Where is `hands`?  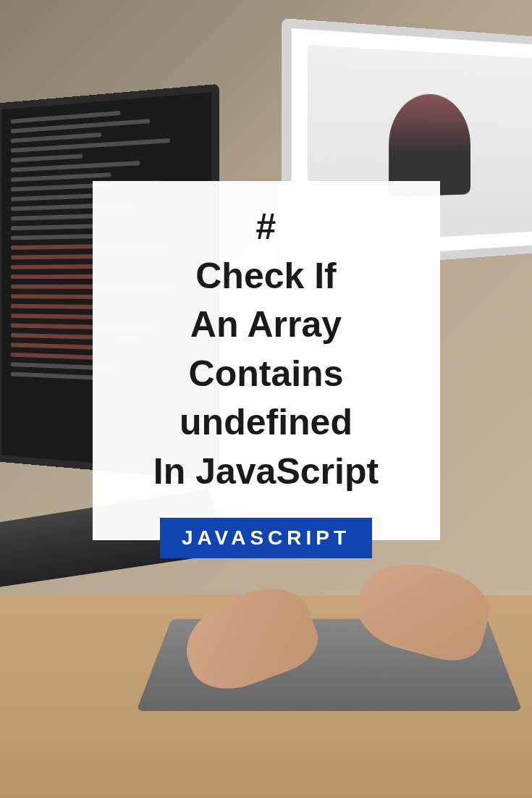
hands is located at coordinates (337, 639).